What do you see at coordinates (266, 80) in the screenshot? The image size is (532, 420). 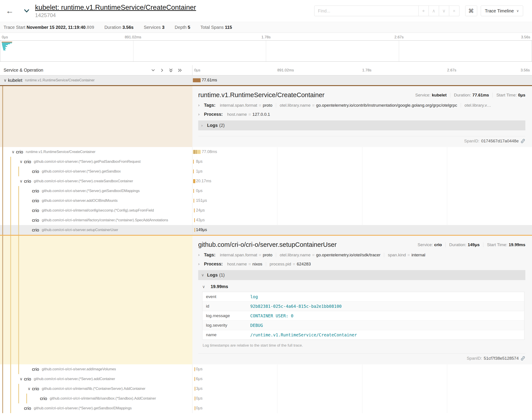 I see `span-row: ∨ kubelet runtime.v1.RuntimeService/Crea…` at bounding box center [266, 80].